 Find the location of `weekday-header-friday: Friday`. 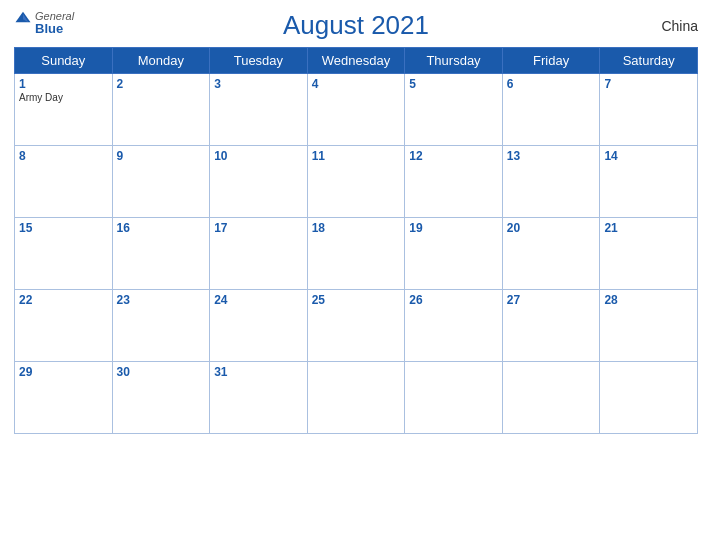

weekday-header-friday: Friday is located at coordinates (551, 61).